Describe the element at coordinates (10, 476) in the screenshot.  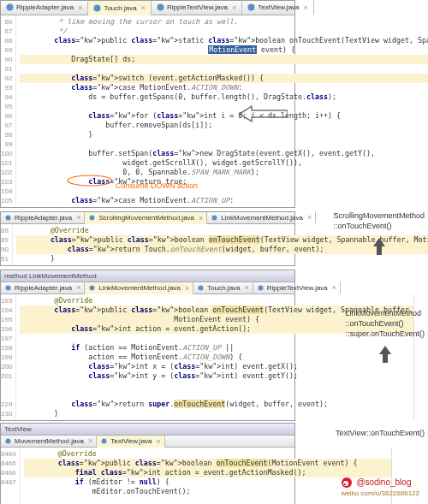
I see `line-gutter: 8464846584668467847984808481` at that location.